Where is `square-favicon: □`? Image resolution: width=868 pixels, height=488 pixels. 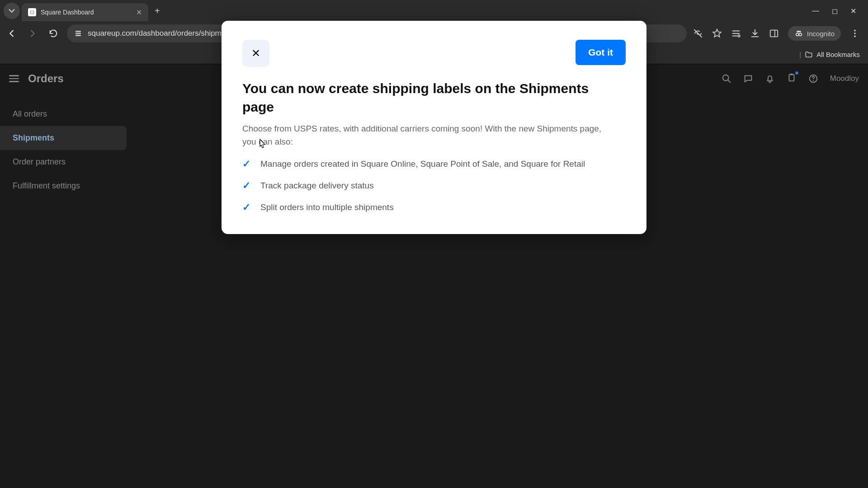 square-favicon: □ is located at coordinates (32, 12).